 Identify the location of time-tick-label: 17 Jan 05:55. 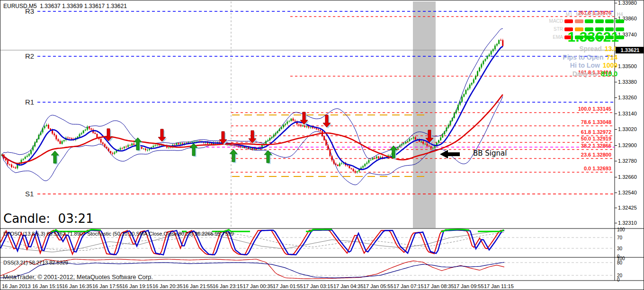
(378, 286).